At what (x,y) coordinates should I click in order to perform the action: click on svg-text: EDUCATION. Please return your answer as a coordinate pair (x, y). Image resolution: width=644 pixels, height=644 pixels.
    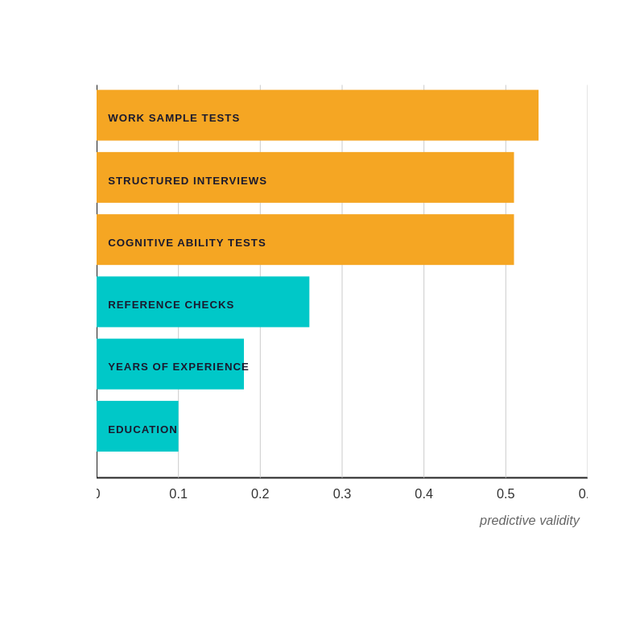
    Looking at the image, I should click on (143, 430).